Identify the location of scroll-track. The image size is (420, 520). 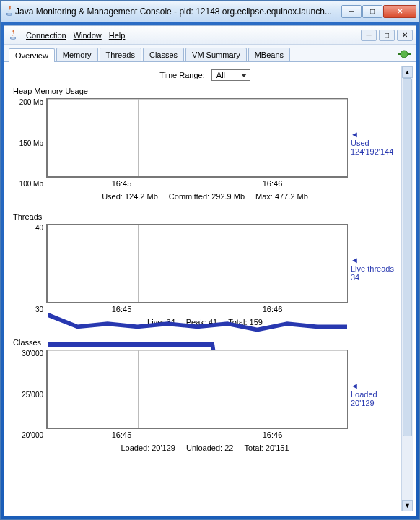
(407, 289).